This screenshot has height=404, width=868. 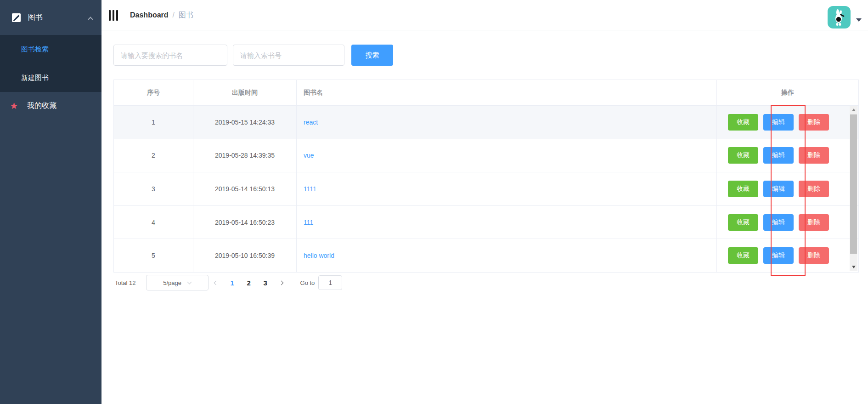 I want to click on breadcrumb-dashboard: Dashboard, so click(x=149, y=15).